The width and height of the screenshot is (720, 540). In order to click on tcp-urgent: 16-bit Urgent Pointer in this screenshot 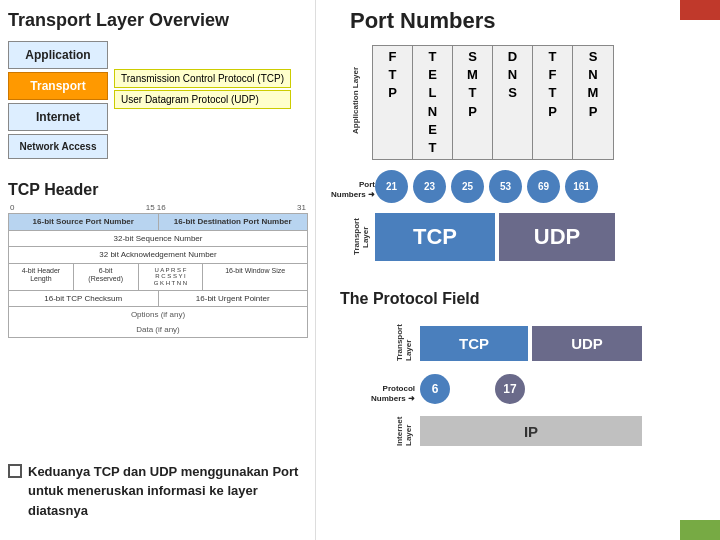, I will do `click(234, 299)`.